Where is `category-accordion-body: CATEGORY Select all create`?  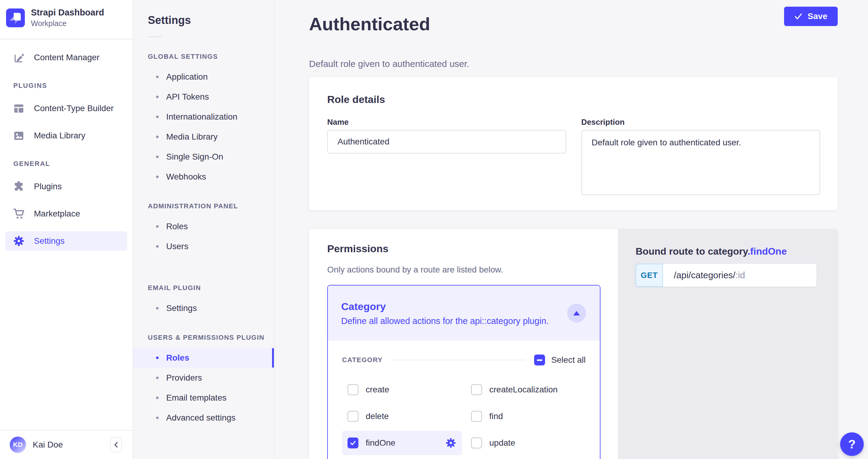 category-accordion-body: CATEGORY Select all create is located at coordinates (464, 400).